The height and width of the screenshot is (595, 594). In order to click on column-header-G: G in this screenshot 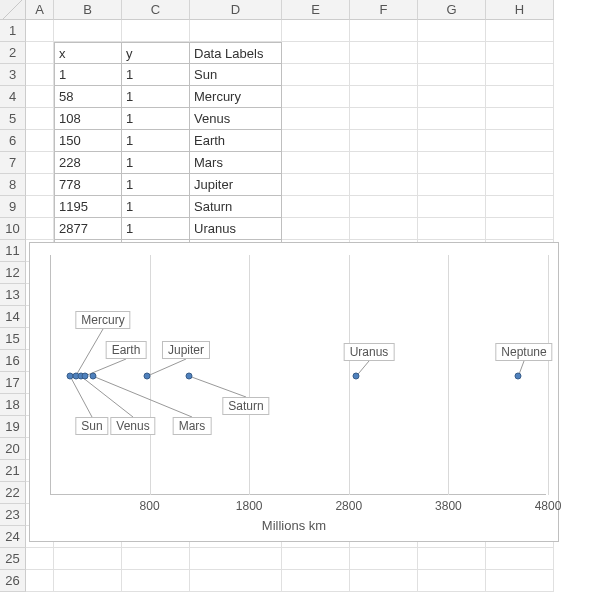, I will do `click(452, 10)`.